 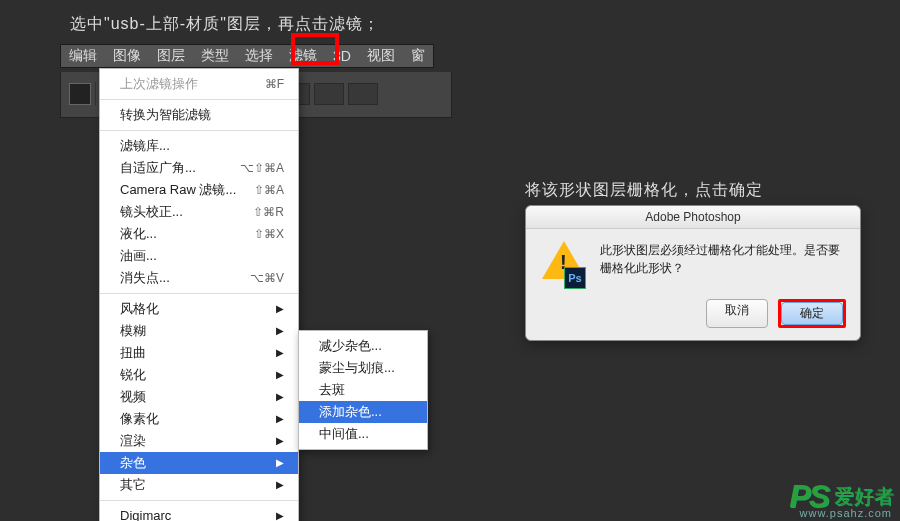 I want to click on menu-item-label: 油画..., so click(x=138, y=256).